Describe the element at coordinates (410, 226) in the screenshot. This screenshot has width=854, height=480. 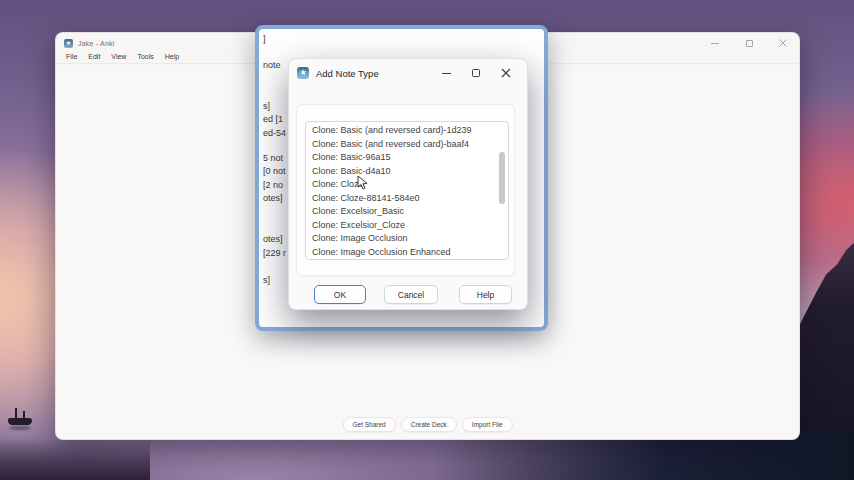
I see `note-type-option: Clone: Excelsior_Cloze` at that location.